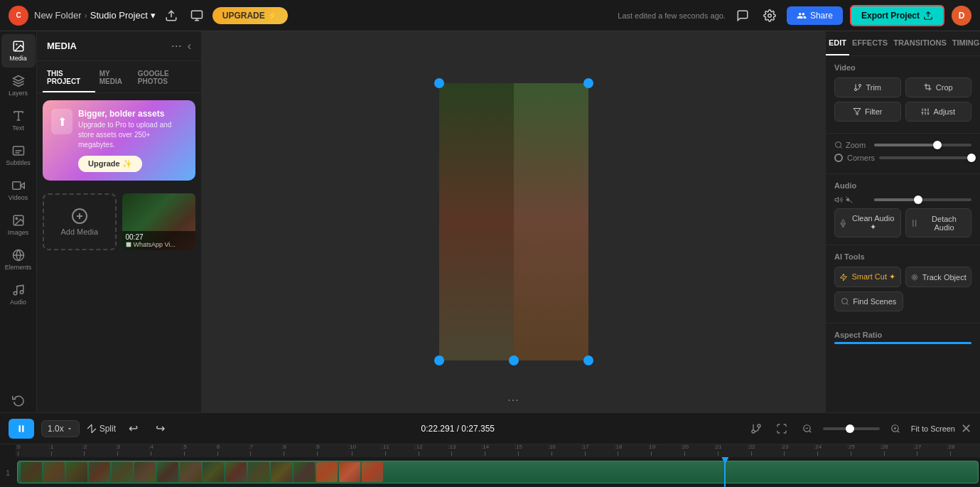 The width and height of the screenshot is (980, 487). I want to click on ai-btn-row-1: Smart Cut ✦ Track Object, so click(903, 277).